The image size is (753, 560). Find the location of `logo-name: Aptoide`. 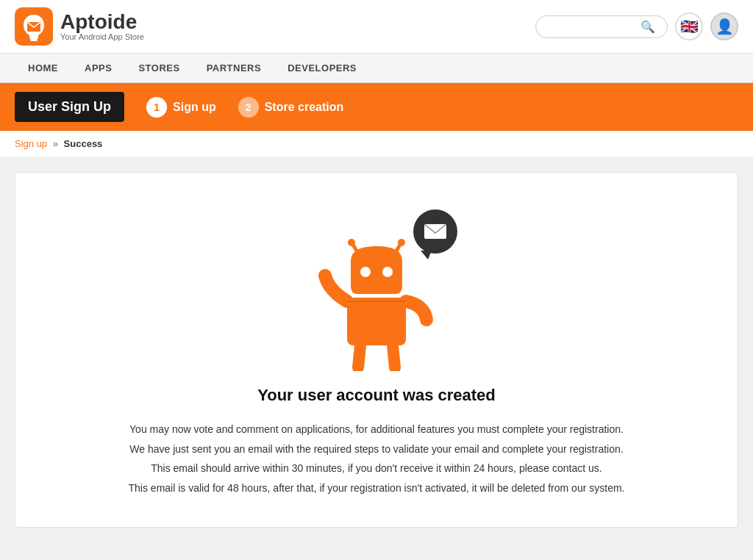

logo-name: Aptoide is located at coordinates (102, 22).